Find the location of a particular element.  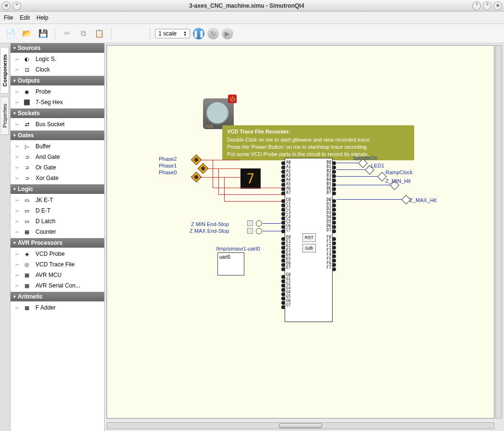

component-item: ⊢▦F Adder is located at coordinates (58, 308).